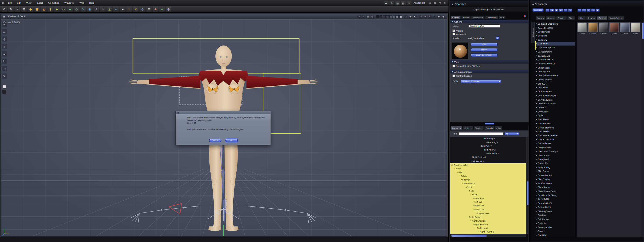  What do you see at coordinates (44, 9) in the screenshot?
I see `insert-cone-icon: ▲` at bounding box center [44, 9].